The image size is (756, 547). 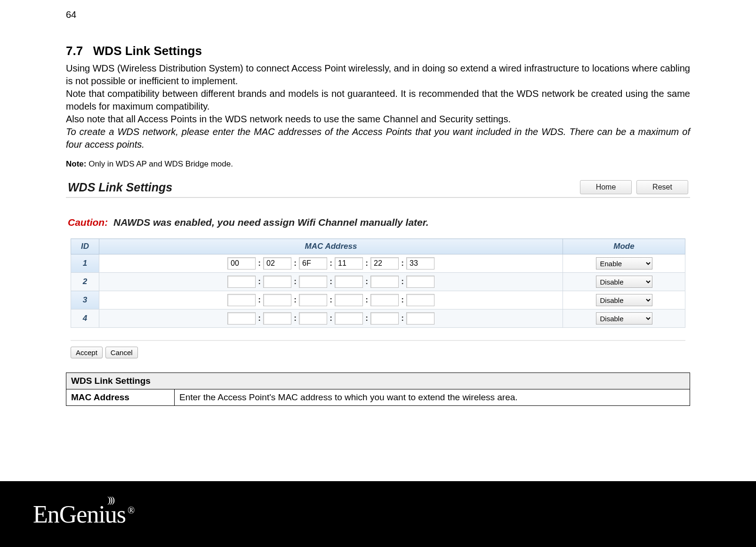 What do you see at coordinates (378, 119) in the screenshot?
I see `paragraph: Also note that all Access Points in the …` at bounding box center [378, 119].